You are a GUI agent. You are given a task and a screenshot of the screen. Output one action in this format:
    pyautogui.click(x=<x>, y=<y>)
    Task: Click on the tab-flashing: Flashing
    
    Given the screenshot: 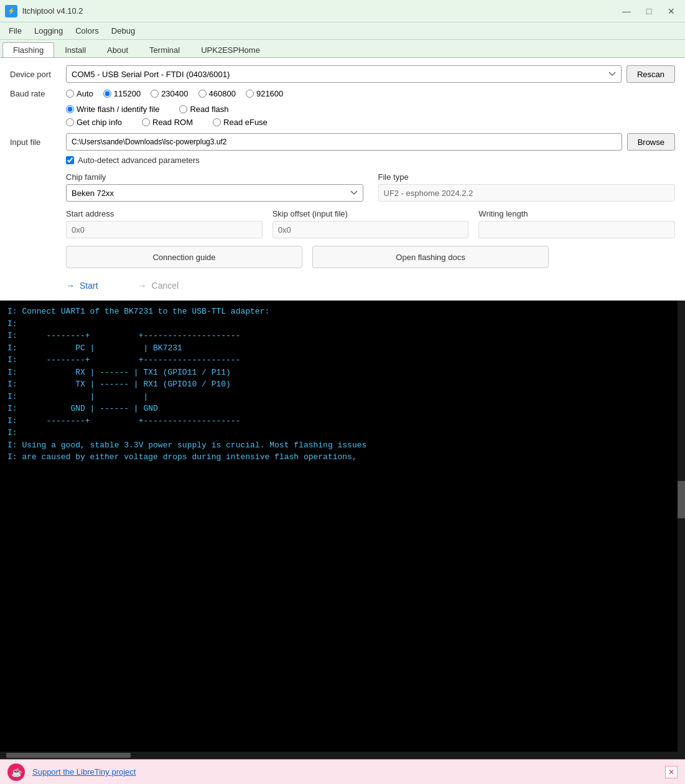 What is the action you would take?
    pyautogui.click(x=29, y=50)
    